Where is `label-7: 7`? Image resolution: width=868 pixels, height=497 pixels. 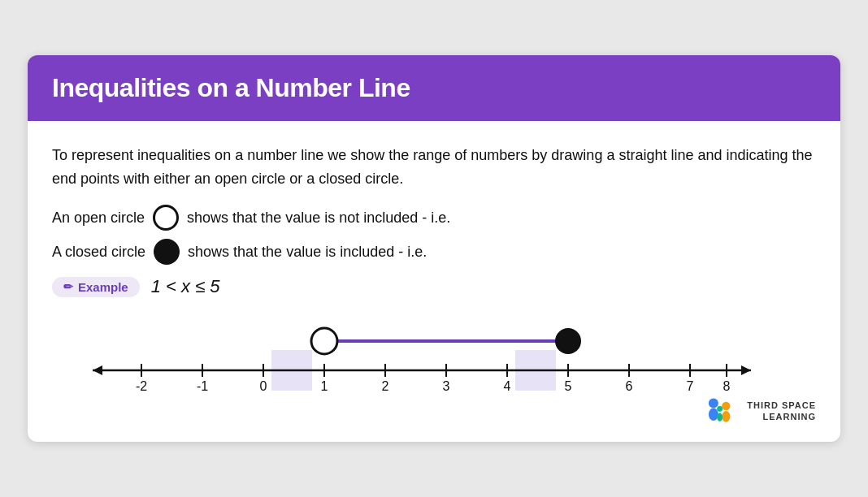 label-7: 7 is located at coordinates (691, 387).